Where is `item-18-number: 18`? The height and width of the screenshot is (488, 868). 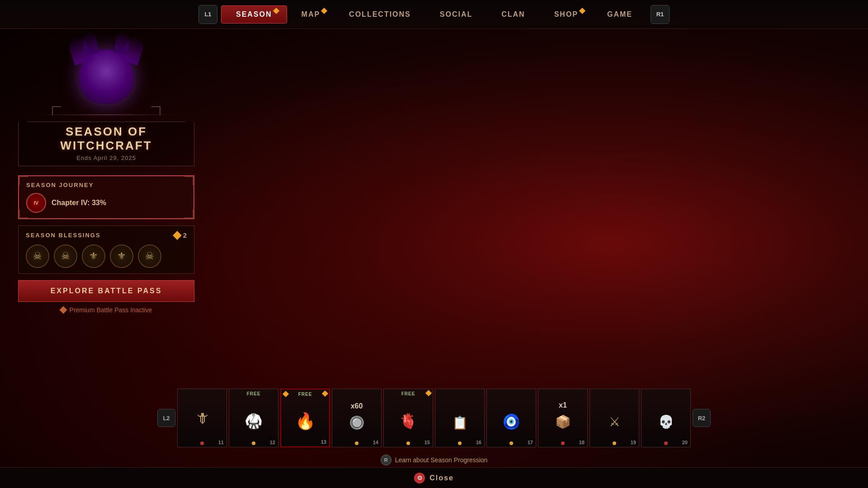 item-18-number: 18 is located at coordinates (582, 442).